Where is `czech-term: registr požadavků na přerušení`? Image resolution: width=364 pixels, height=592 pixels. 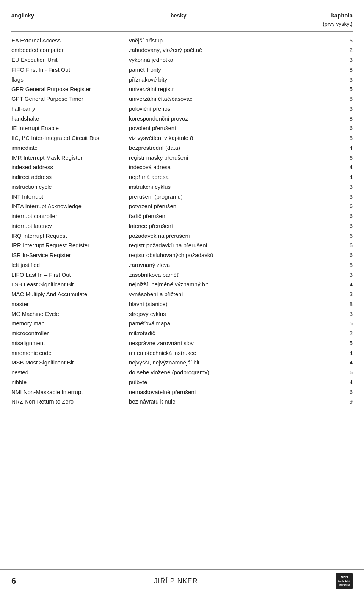 czech-term: registr požadavků na přerušení is located at coordinates (229, 245).